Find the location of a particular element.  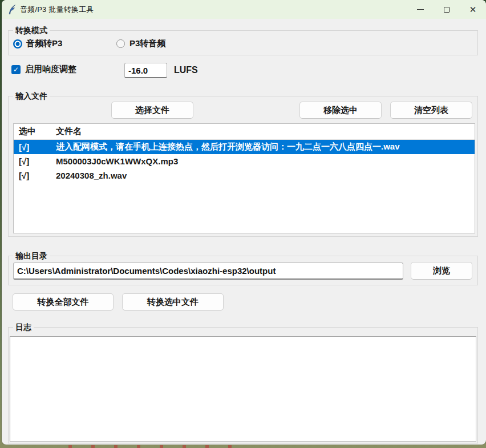

log-group-title: 日志 is located at coordinates (23, 327).